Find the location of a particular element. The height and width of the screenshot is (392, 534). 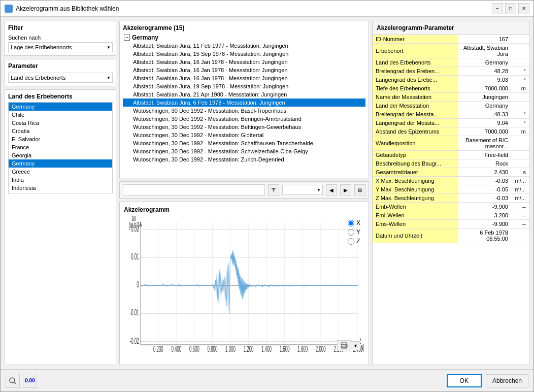

close-button: ✕ is located at coordinates (524, 9).